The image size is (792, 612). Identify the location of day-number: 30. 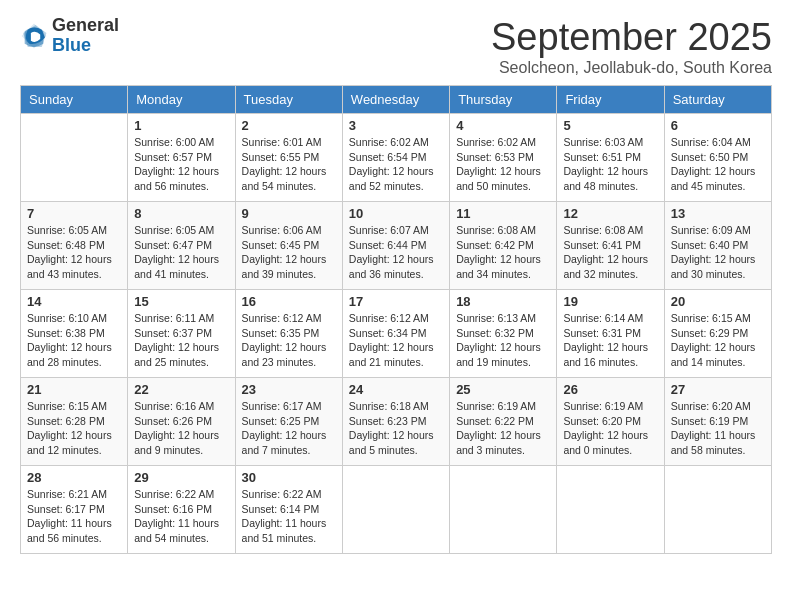
(289, 478).